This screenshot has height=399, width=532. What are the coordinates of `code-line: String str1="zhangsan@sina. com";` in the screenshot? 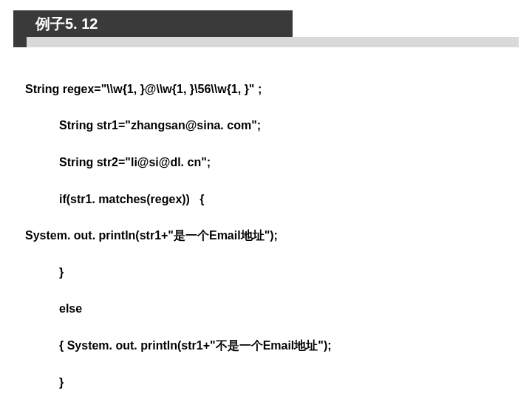 It's located at (266, 126).